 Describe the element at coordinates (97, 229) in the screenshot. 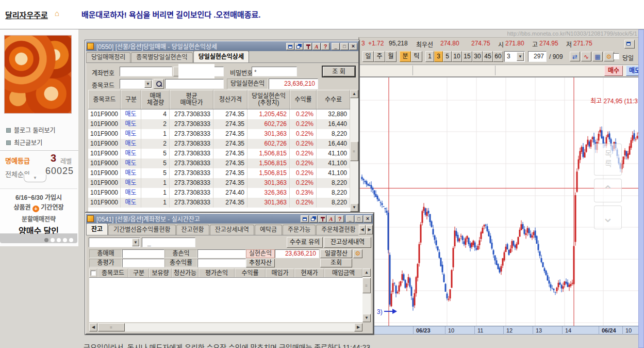

I see `tab-0: 잔고` at that location.